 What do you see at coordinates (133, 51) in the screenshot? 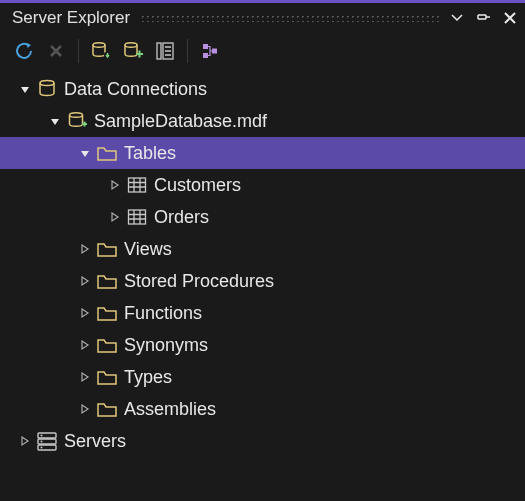
I see `connect-server-button` at bounding box center [133, 51].